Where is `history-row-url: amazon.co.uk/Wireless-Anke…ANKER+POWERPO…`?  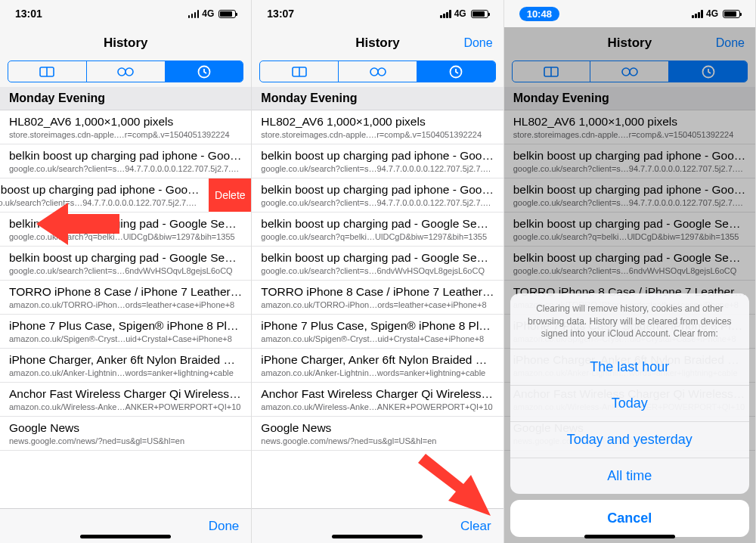
history-row-url: amazon.co.uk/Wireless-Anke…ANKER+POWERPO… is located at coordinates (125, 407).